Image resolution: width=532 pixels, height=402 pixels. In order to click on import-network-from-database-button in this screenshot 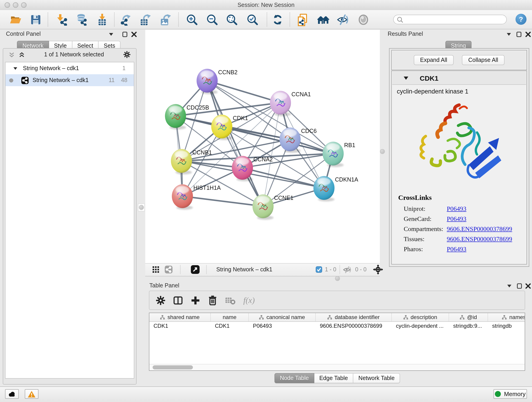, I will do `click(82, 20)`.